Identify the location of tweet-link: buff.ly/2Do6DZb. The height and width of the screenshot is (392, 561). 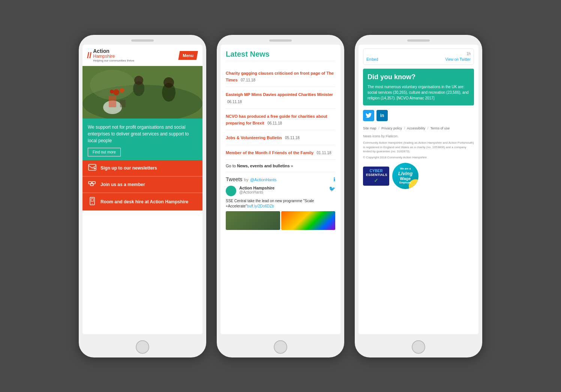
(261, 206).